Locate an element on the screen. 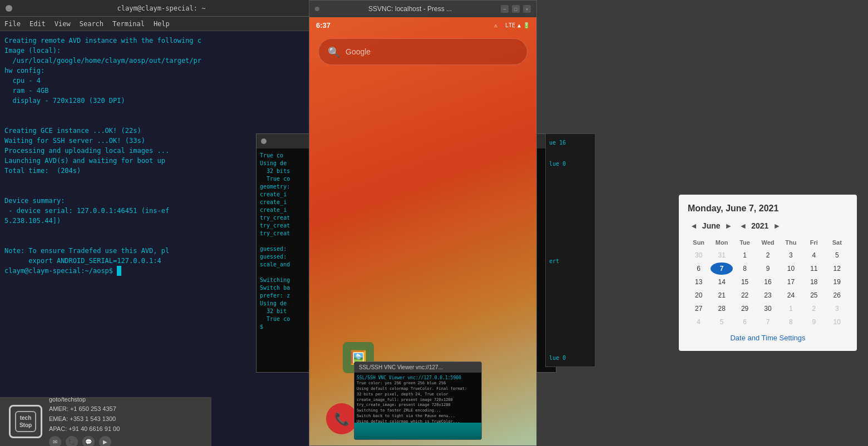 The height and width of the screenshot is (446, 868). term-line-3: /usr/local/google/home/claym/aosp/out/ta… is located at coordinates (156, 61).